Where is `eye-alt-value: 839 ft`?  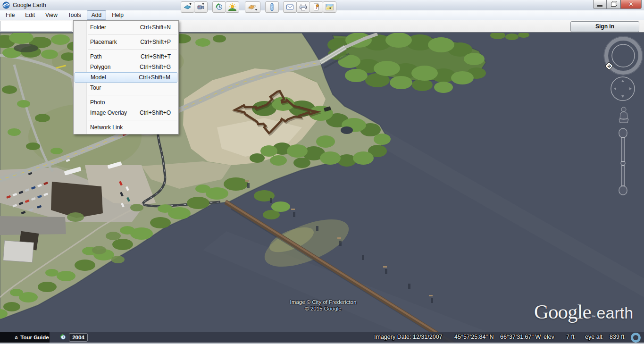 eye-alt-value: 839 ft is located at coordinates (617, 337).